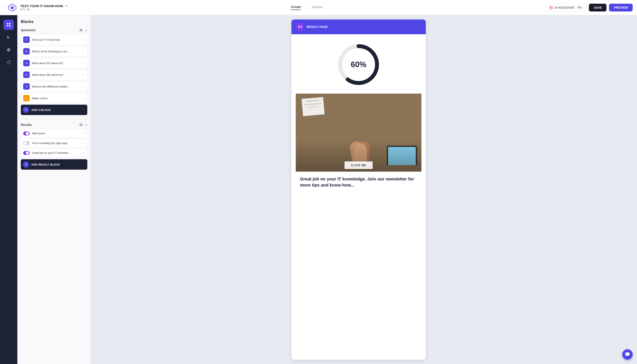 This screenshot has width=637, height=364. What do you see at coordinates (632, 190) in the screenshot?
I see `right-panel` at bounding box center [632, 190].